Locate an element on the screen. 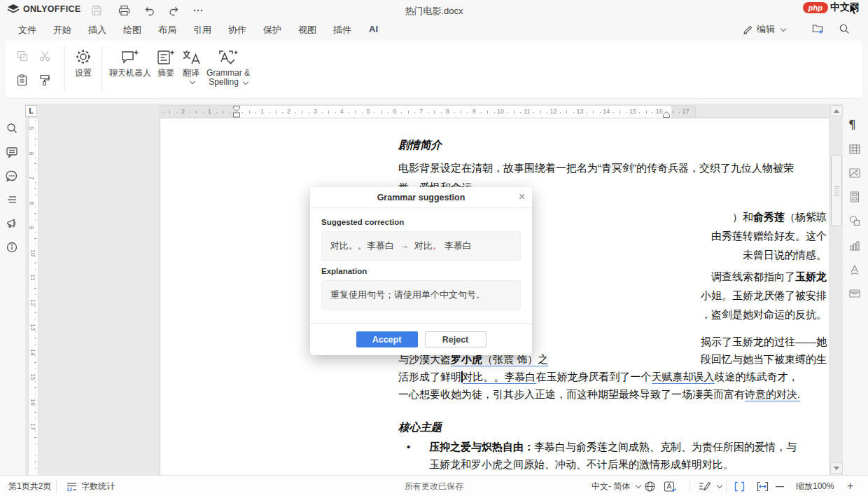  chat-button is located at coordinates (13, 177).